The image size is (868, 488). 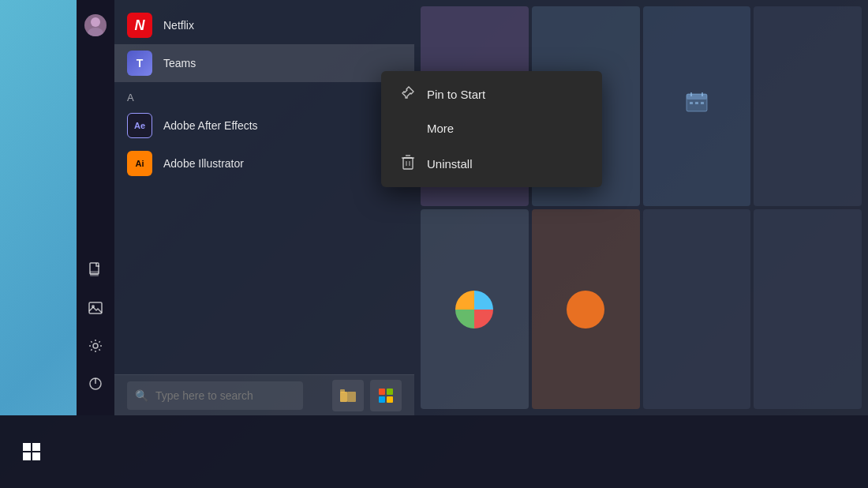 I want to click on tile-calendar, so click(x=698, y=106).